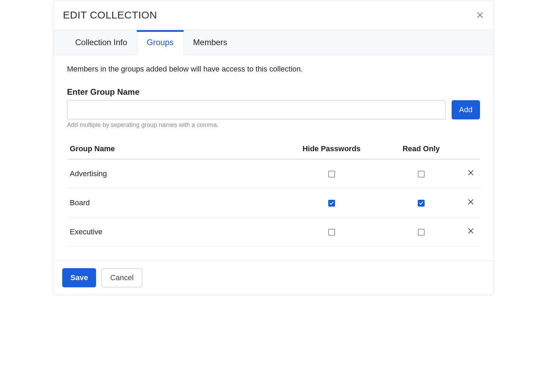 The image size is (547, 392). Describe the element at coordinates (174, 174) in the screenshot. I see `group-name-cell: Advertising` at that location.